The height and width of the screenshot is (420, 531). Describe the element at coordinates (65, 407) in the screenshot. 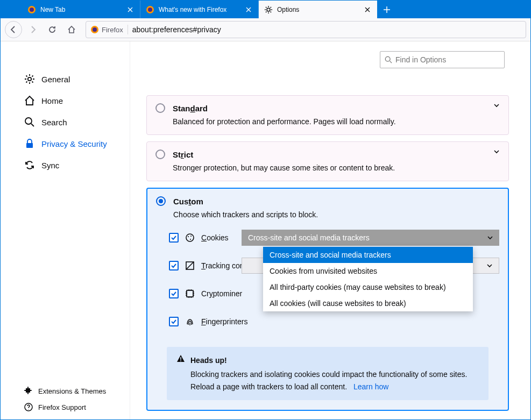

I see `footer-support: Firefox Support` at that location.